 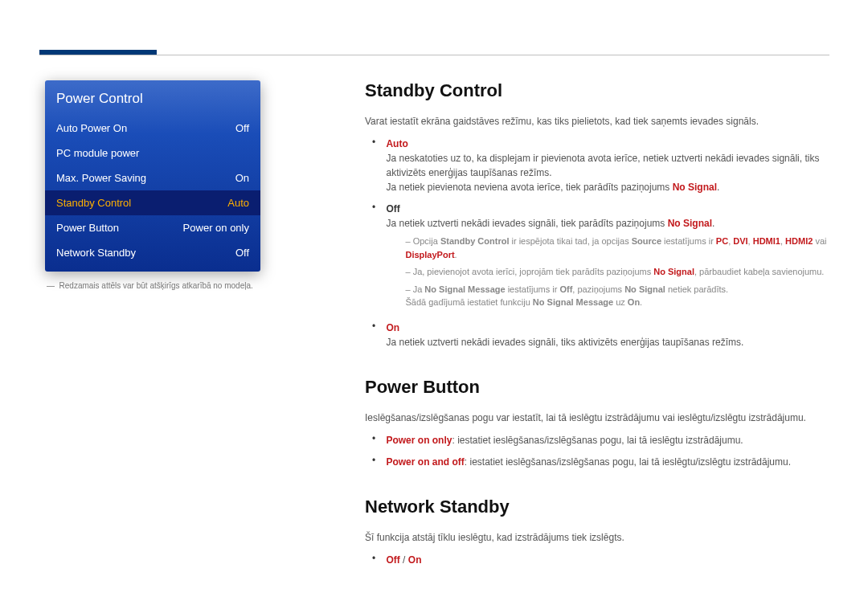 I want to click on list-item: • Auto Ja neskatoties uz to, ka displeja…, so click(x=597, y=166).